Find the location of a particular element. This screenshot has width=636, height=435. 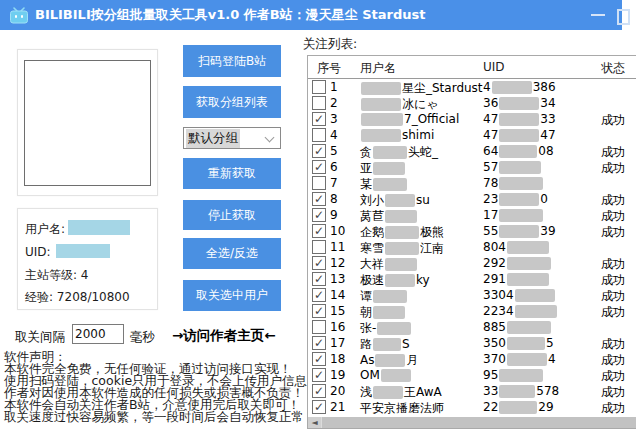

row-uid: 804 is located at coordinates (516, 247).